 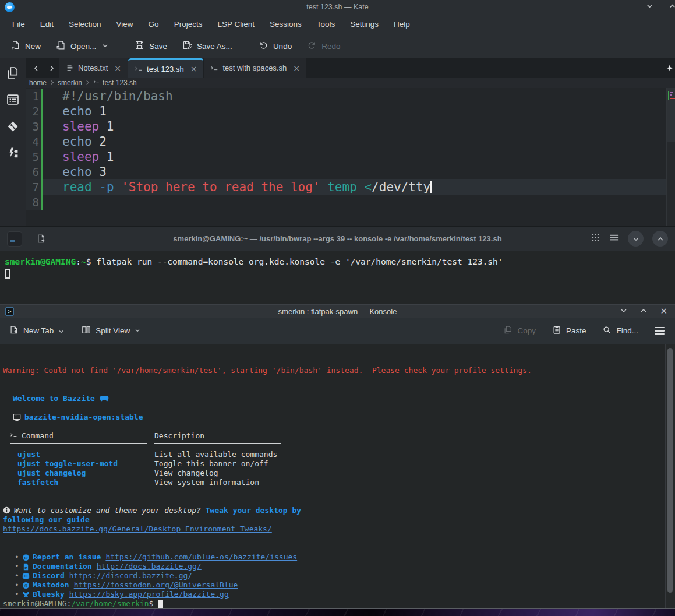 What do you see at coordinates (33, 47) in the screenshot?
I see `new-button-label: New` at bounding box center [33, 47].